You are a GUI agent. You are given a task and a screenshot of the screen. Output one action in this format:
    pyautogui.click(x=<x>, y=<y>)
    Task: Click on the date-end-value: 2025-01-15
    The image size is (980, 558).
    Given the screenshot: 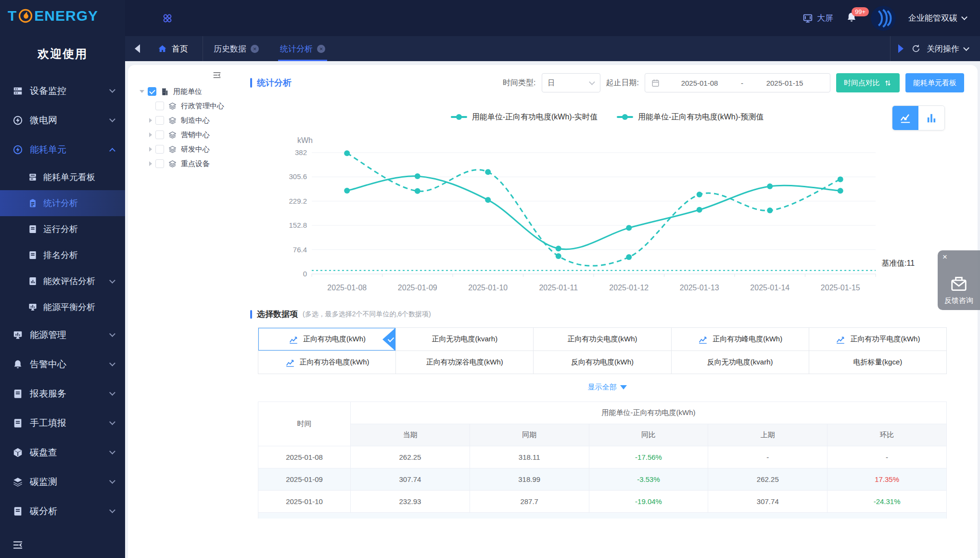 What is the action you would take?
    pyautogui.click(x=785, y=83)
    